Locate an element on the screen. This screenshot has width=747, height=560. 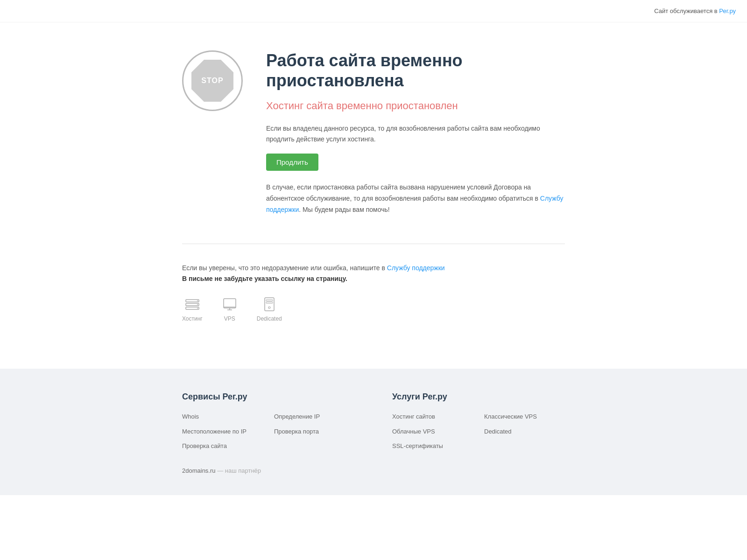
footer-link-check-port: Проверка порта is located at coordinates (315, 431).